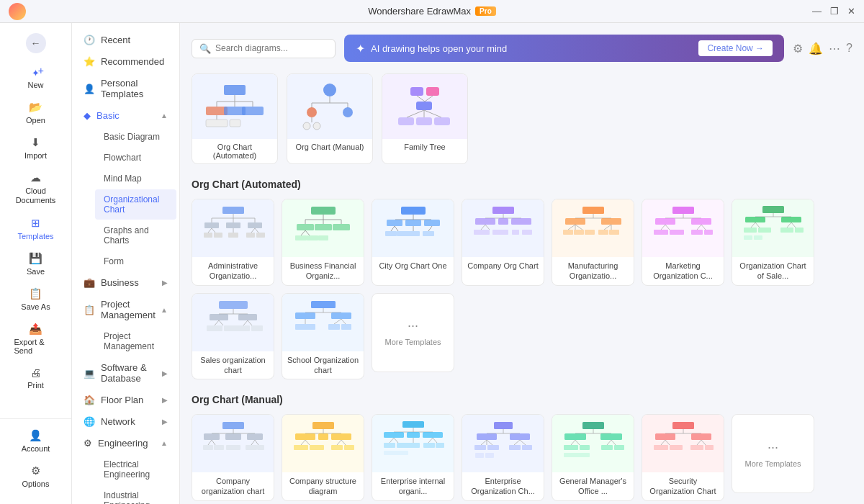 The width and height of the screenshot is (864, 504). What do you see at coordinates (593, 458) in the screenshot?
I see `template-gm-office: General Manager's Office ...` at bounding box center [593, 458].